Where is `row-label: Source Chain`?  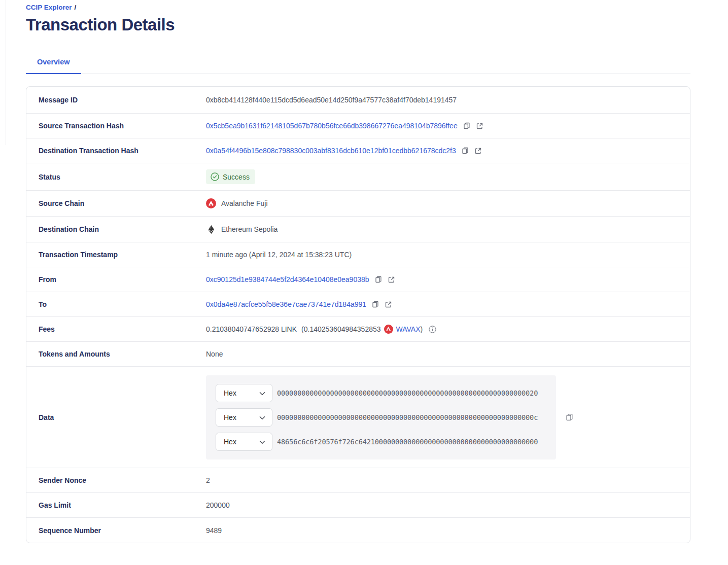
row-label: Source Chain is located at coordinates (116, 203).